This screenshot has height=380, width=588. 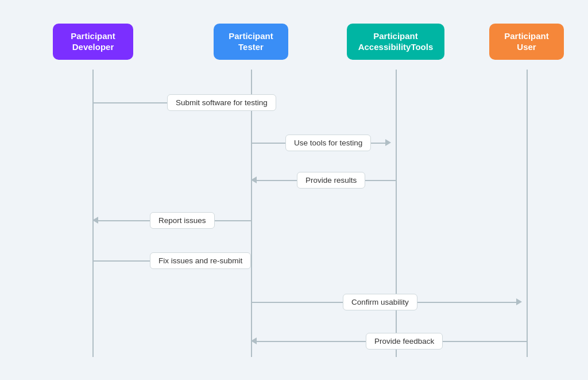 I want to click on message-label-use-tools: Use tools for testing, so click(x=328, y=143).